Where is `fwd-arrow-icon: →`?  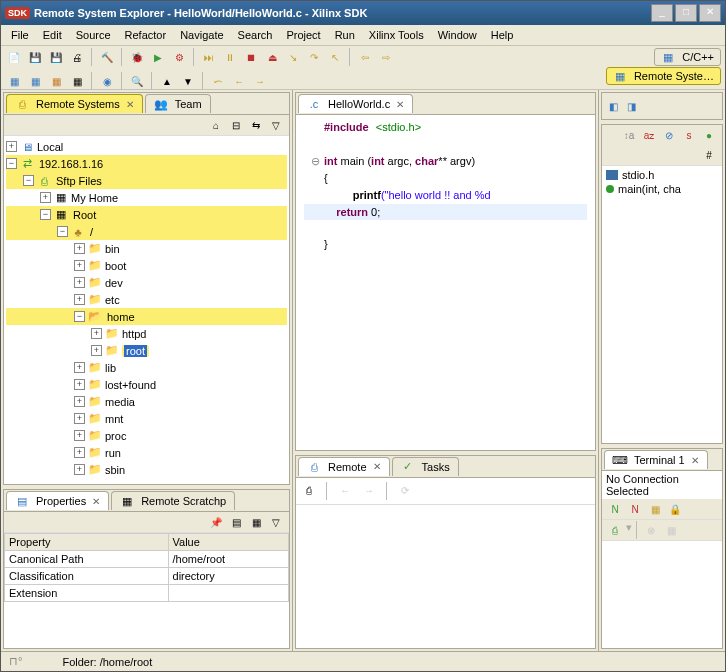 fwd-arrow-icon: → is located at coordinates (369, 491).